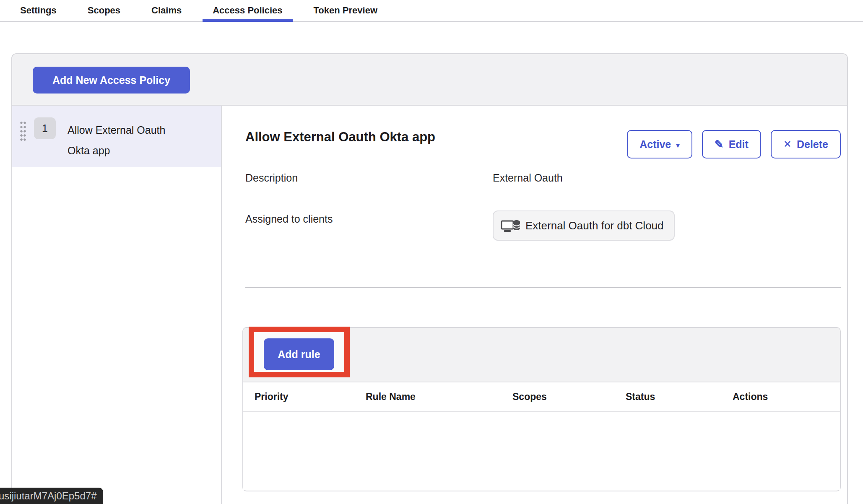  What do you see at coordinates (45, 128) in the screenshot?
I see `policy-priority-badge: 1` at bounding box center [45, 128].